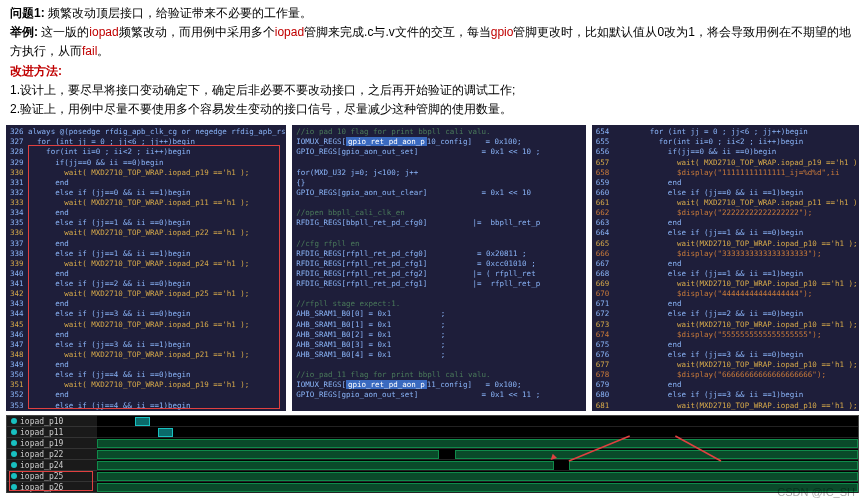 The width and height of the screenshot is (865, 500). I want to click on problem-line: 问题1: 频繁改动顶层接口，给验证带来不必要的工作量。, so click(432, 14).